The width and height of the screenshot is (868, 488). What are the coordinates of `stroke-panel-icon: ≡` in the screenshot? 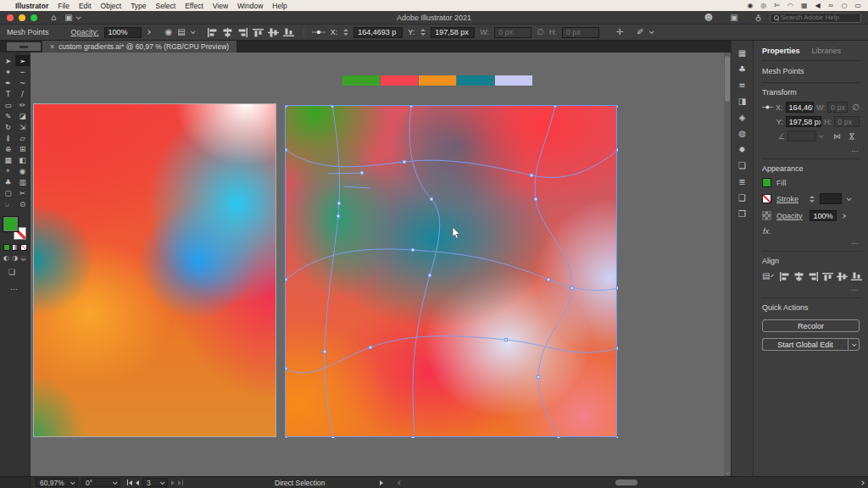 It's located at (742, 86).